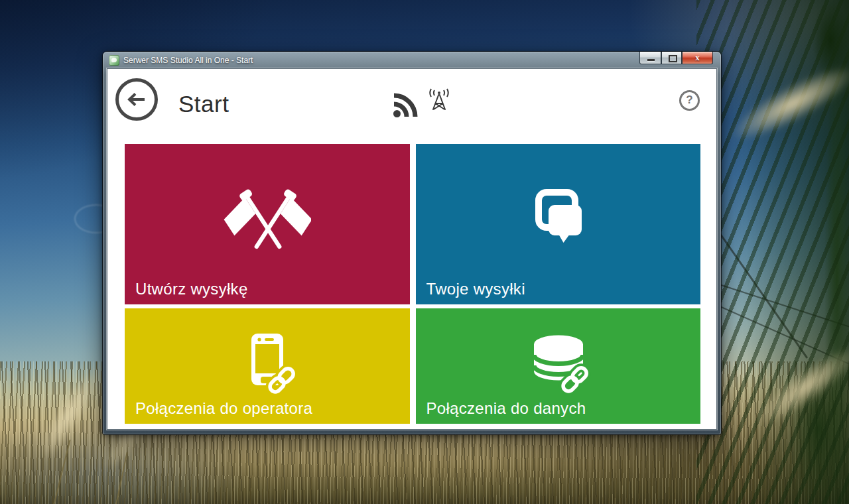 The width and height of the screenshot is (849, 504). I want to click on page-title: Start, so click(204, 104).